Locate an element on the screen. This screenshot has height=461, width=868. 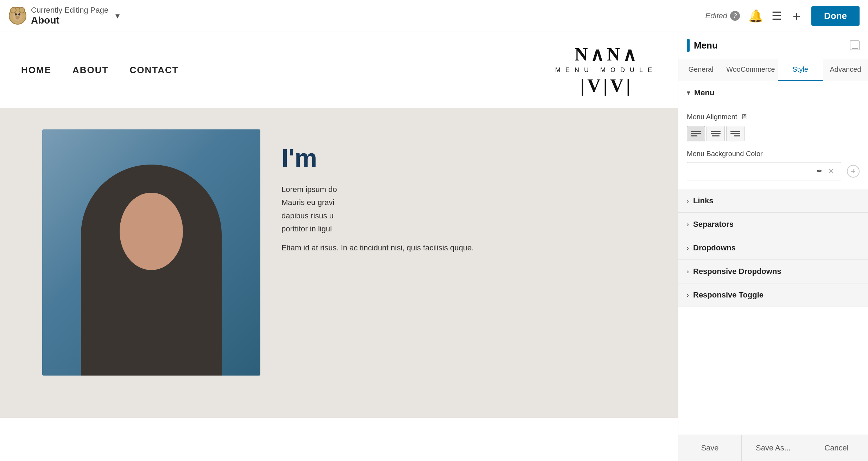
tab-woocommerce: WooCommerce is located at coordinates (751, 70).